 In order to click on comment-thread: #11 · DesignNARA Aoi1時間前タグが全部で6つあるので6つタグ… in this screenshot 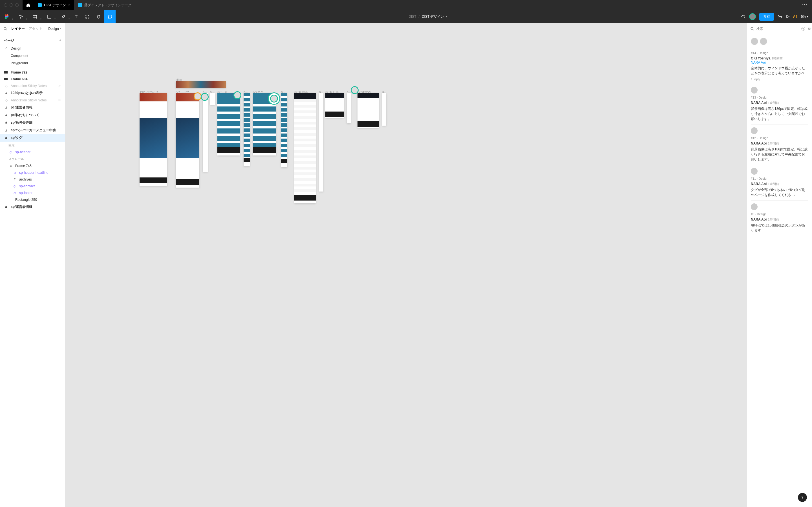, I will do `click(779, 183)`.